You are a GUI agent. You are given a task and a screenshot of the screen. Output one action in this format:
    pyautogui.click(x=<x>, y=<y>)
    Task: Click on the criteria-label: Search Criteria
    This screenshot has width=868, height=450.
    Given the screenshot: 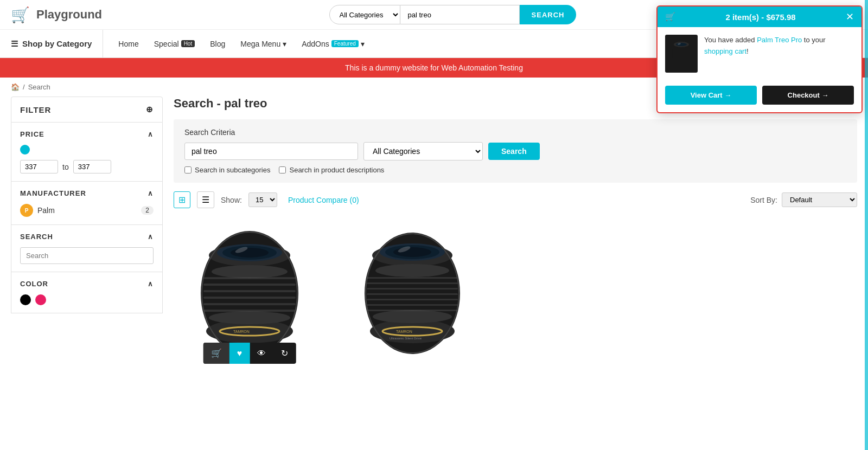 What is the action you would take?
    pyautogui.click(x=515, y=132)
    